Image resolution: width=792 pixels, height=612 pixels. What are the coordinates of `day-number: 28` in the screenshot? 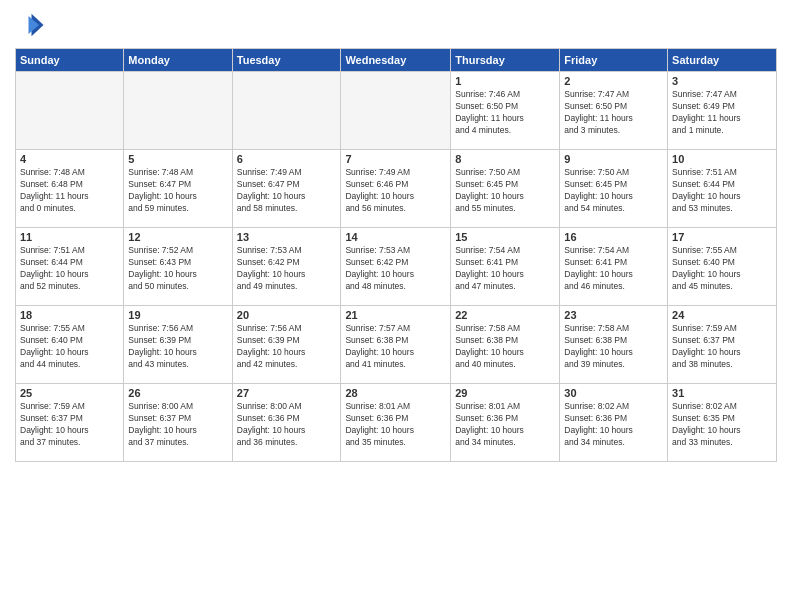 It's located at (396, 393).